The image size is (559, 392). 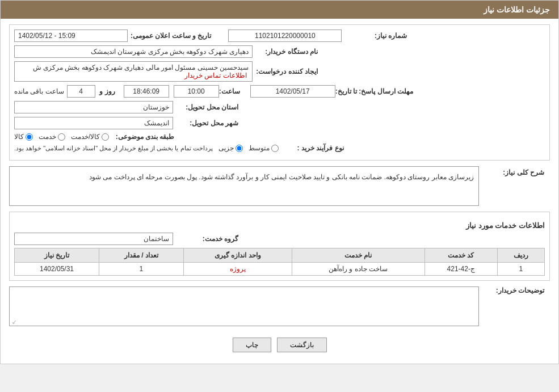 I want to click on back-button: بازگشت, so click(x=302, y=345).